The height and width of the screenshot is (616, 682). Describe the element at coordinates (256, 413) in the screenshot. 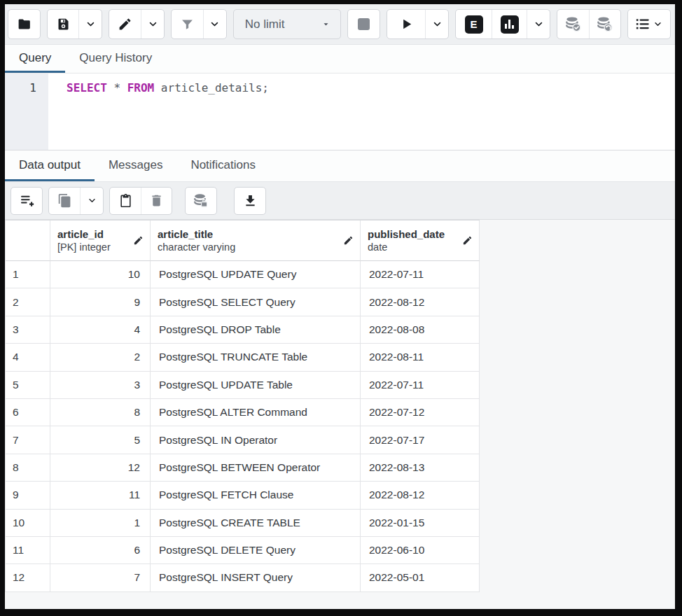

I see `cell-article-title: PostgreSQL ALTER Command` at that location.